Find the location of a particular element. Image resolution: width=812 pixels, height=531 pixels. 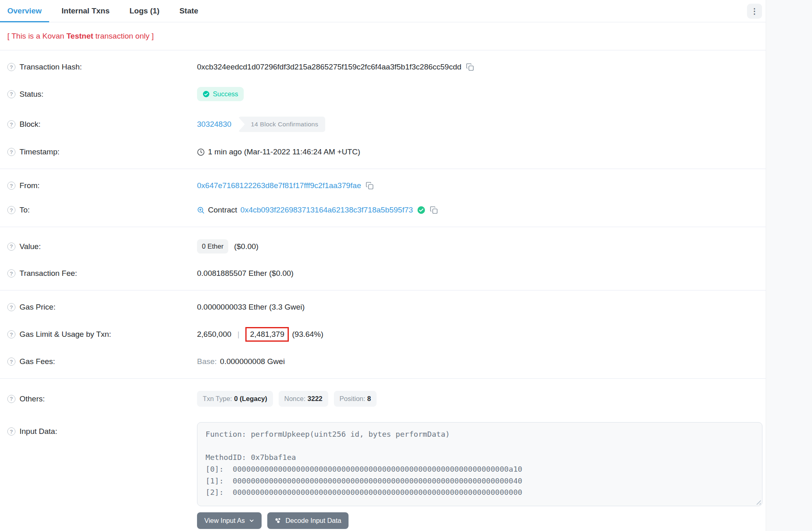

gas-price-label: Gas Price: is located at coordinates (37, 307).